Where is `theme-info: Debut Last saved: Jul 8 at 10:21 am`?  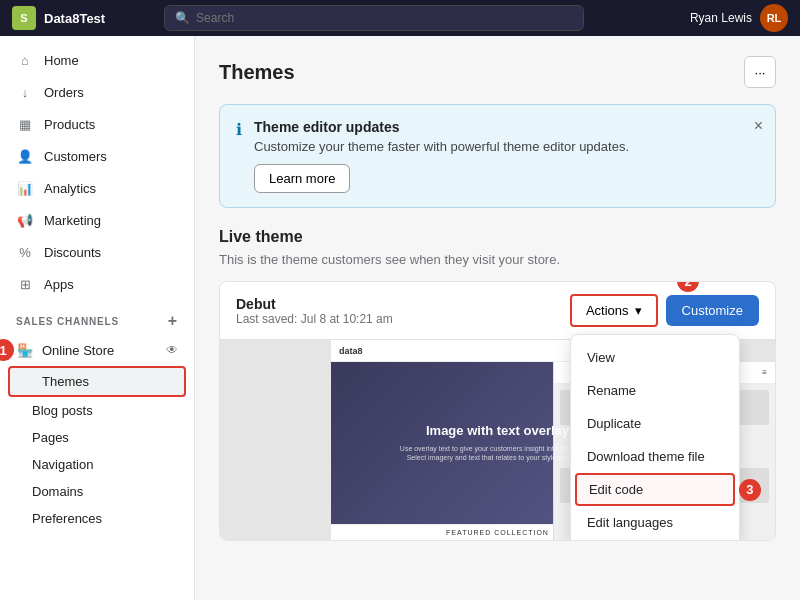
theme-info: Debut Last saved: Jul 8 at 10:21 am is located at coordinates (314, 311).